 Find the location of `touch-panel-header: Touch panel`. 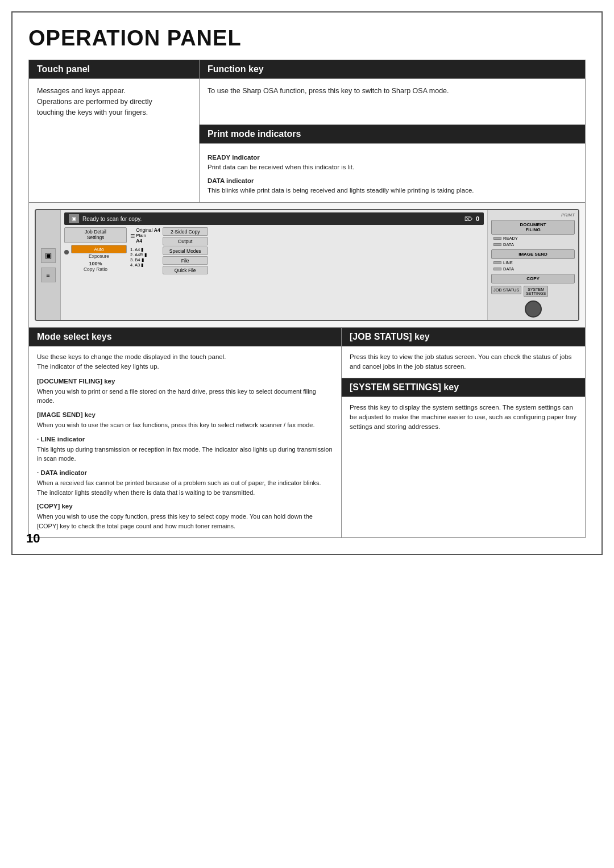

touch-panel-header: Touch panel is located at coordinates (114, 69).